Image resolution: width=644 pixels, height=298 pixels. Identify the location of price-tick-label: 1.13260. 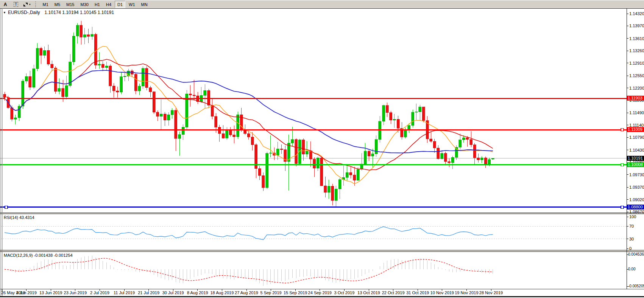
(637, 51).